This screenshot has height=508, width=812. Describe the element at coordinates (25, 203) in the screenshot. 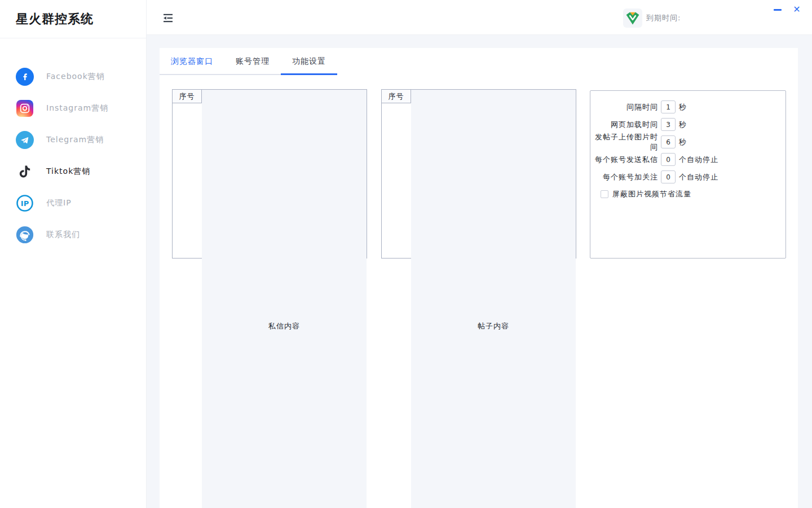

I see `proxy-ip-icon: IP` at that location.